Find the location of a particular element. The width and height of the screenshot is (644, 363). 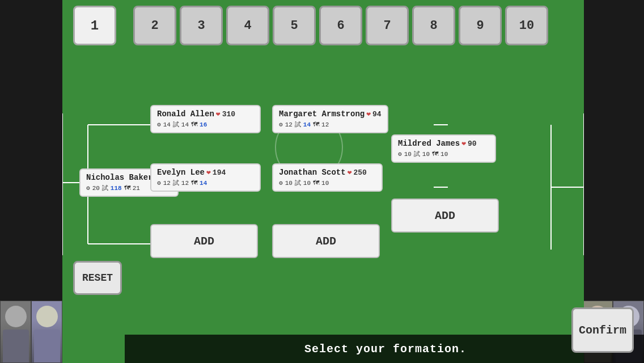

margaret-name: Margaret Armstrong ❤ 94 is located at coordinates (330, 114).